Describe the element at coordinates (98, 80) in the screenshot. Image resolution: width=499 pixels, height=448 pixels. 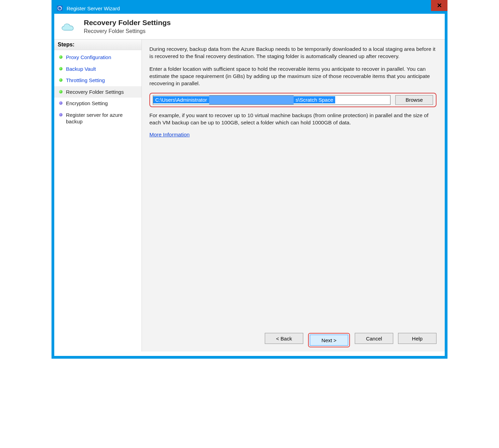
I see `step-throttling-setting: Throttling Setting` at that location.